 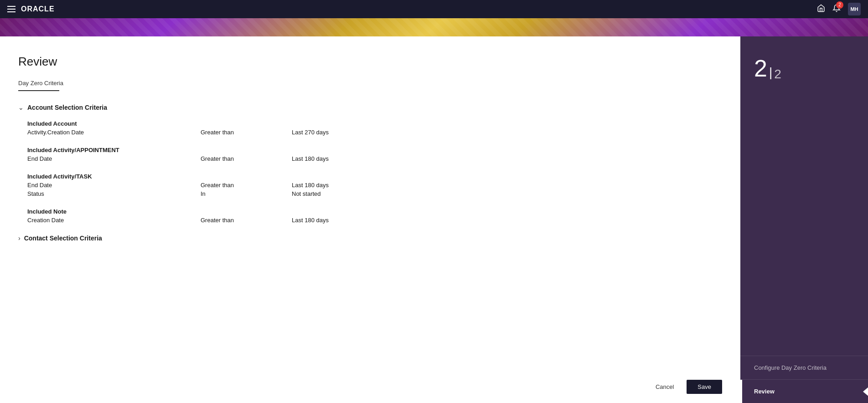 I want to click on account-criteria-title: Account Selection Criteria, so click(x=67, y=107).